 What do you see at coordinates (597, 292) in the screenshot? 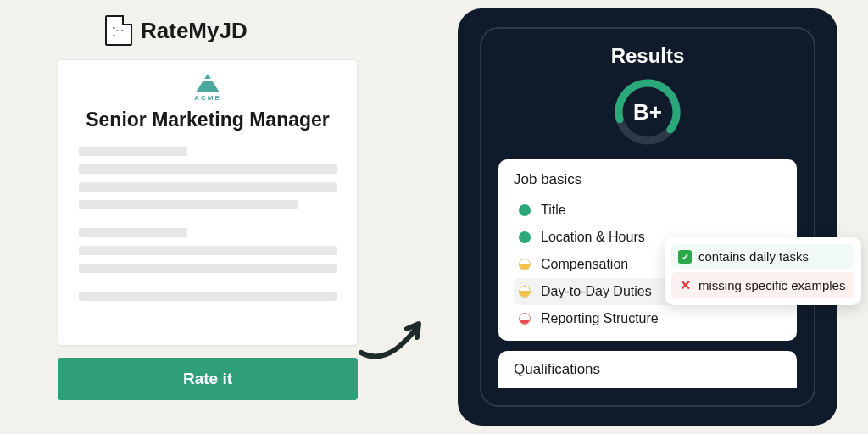
I see `checklist-label: Day-to-Day Duties` at bounding box center [597, 292].